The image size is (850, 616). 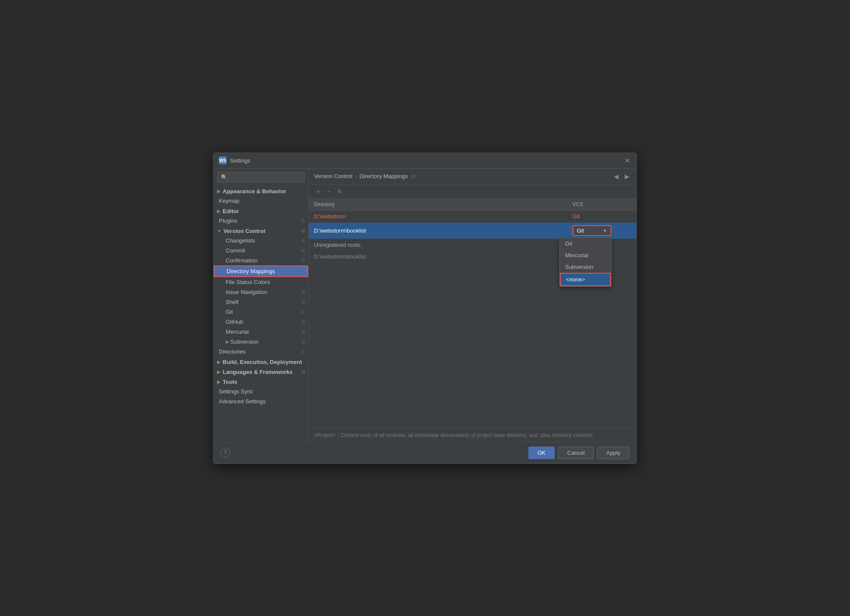 I want to click on sidebar-item-mercurial: Mercurial ⊟, so click(x=261, y=332).